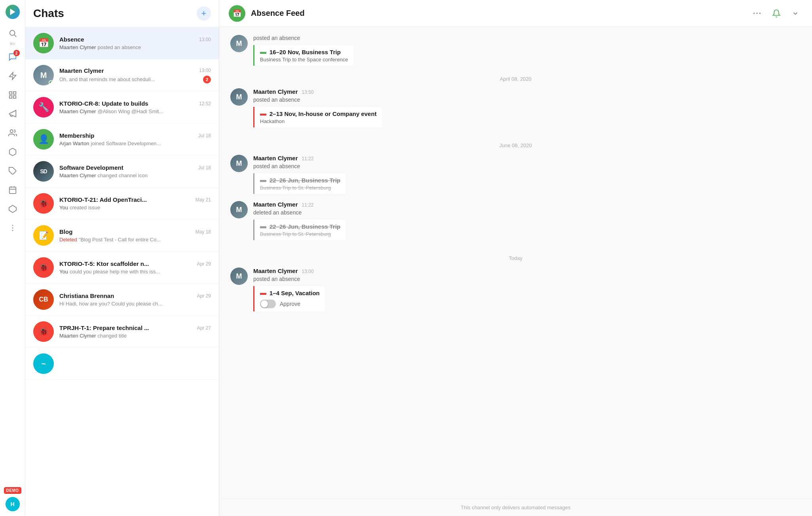 Image resolution: width=812 pixels, height=516 pixels. Describe the element at coordinates (290, 304) in the screenshot. I see `approve-label: Approve` at that location.